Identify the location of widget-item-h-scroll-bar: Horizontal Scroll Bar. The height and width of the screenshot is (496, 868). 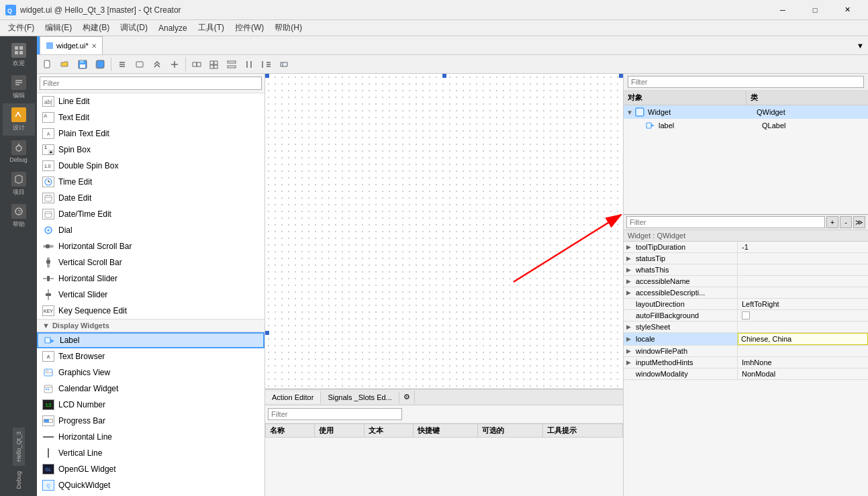
(150, 246).